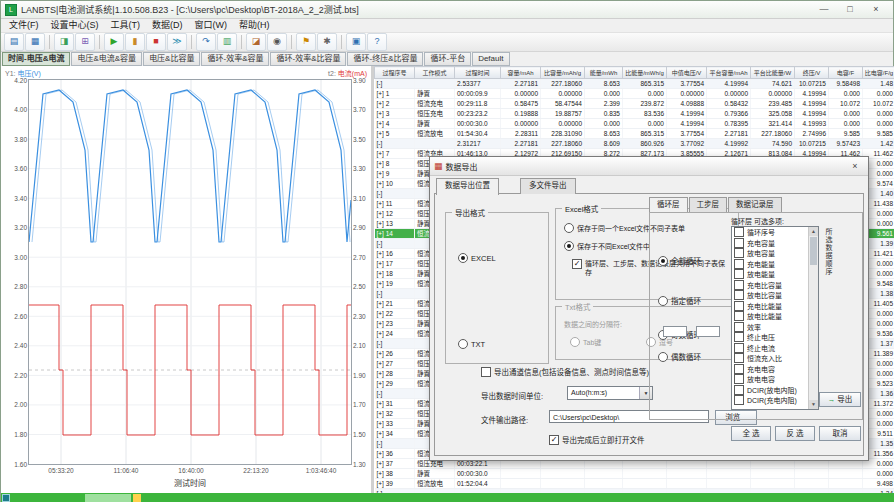 The image size is (894, 502). Describe the element at coordinates (770, 244) in the screenshot. I see `cycle-field-item-1: 充电容量` at that location.